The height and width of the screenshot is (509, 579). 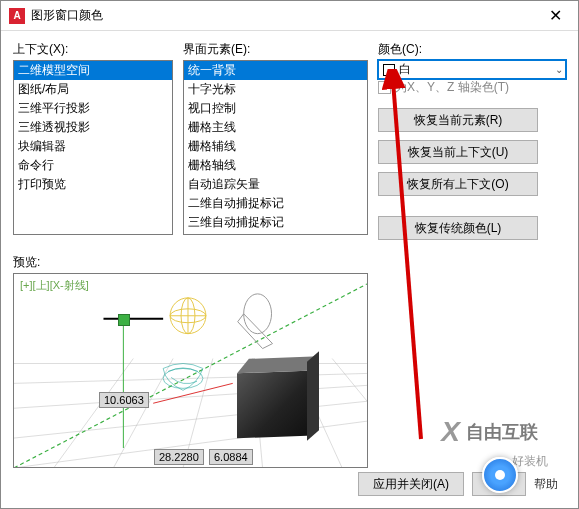 What do you see at coordinates (124, 320) in the screenshot?
I see `drag-handle` at bounding box center [124, 320].